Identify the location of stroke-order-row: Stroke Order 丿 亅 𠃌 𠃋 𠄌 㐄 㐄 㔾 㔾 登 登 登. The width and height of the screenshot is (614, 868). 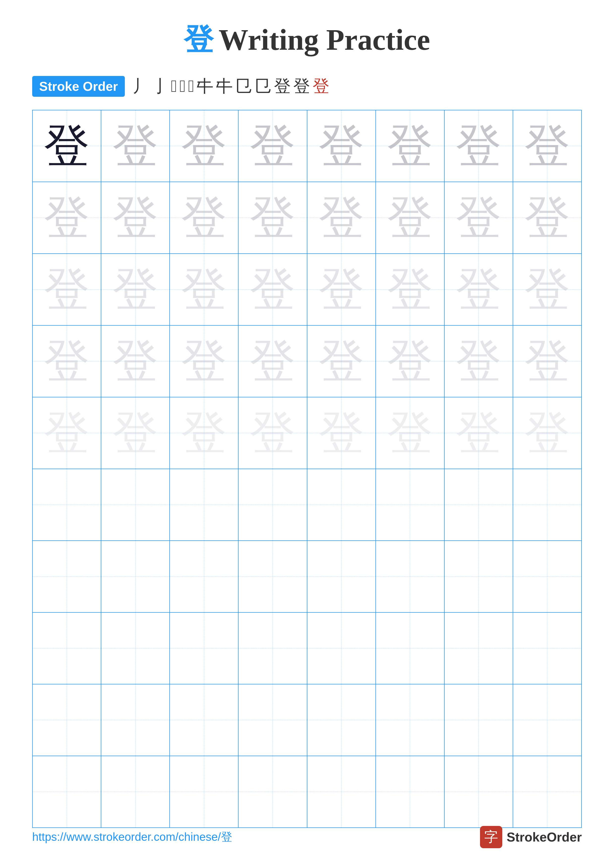
(307, 86).